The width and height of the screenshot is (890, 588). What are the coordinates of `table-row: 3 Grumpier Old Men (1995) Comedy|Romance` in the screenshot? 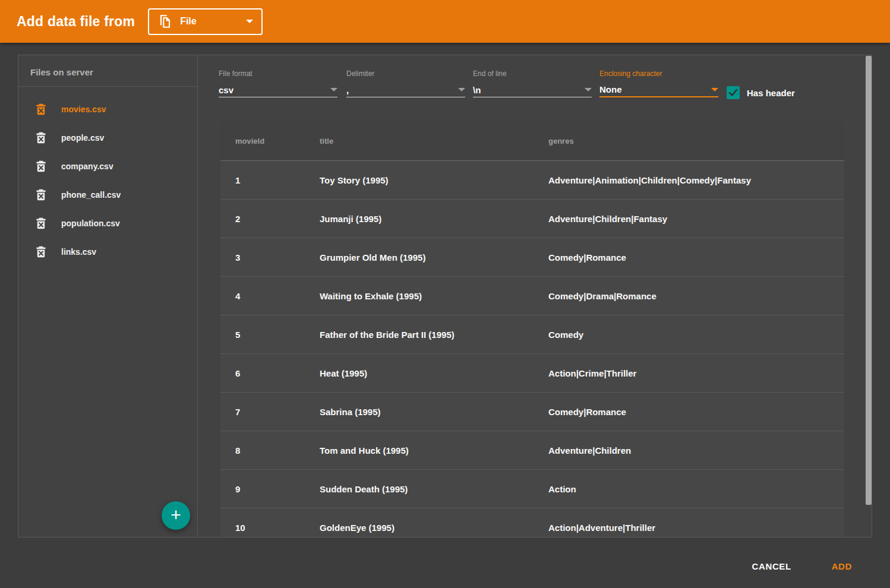 It's located at (532, 258).